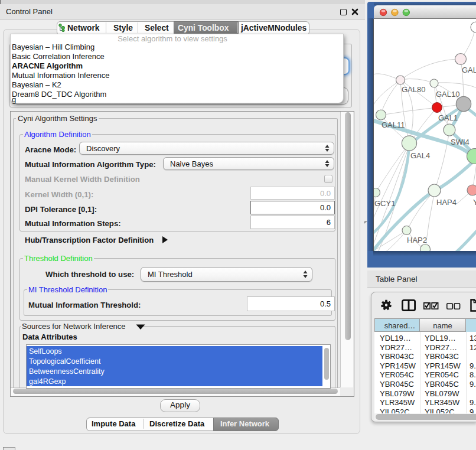 The image size is (476, 450). Describe the element at coordinates (469, 70) in the screenshot. I see `svg-text: GAL7` at that location.